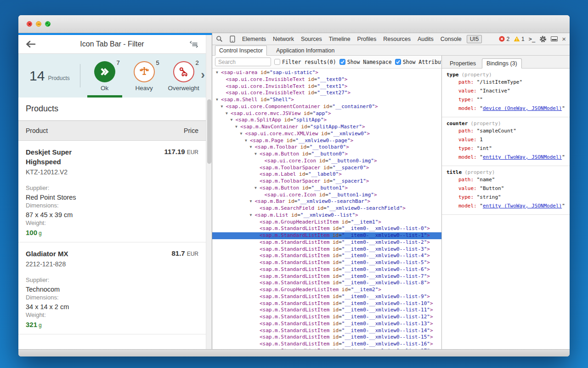  What do you see at coordinates (40, 233) in the screenshot?
I see `weight-unit: g` at bounding box center [40, 233].